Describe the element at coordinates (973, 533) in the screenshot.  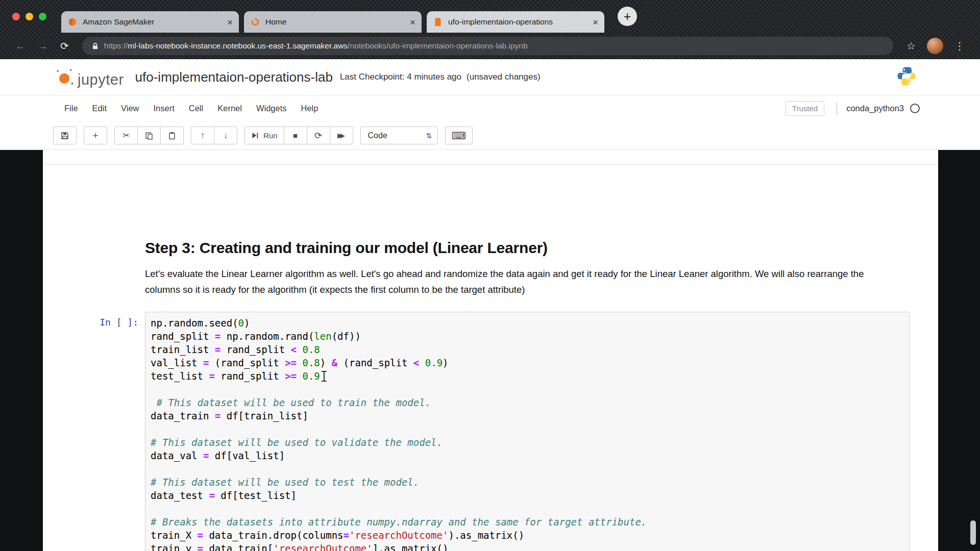
I see `scrollbar-thumb` at that location.